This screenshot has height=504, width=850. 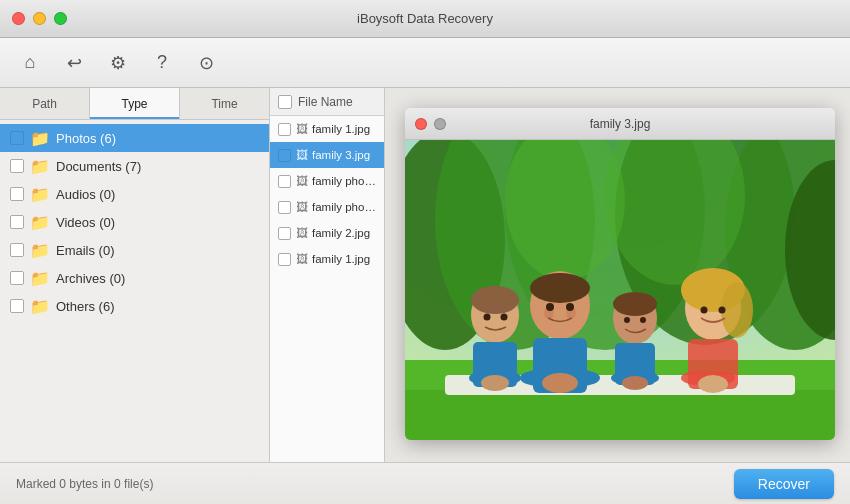 What do you see at coordinates (425, 63) in the screenshot?
I see `toolbar: ⌂ ↩ ⚙ ? ⊙` at bounding box center [425, 63].